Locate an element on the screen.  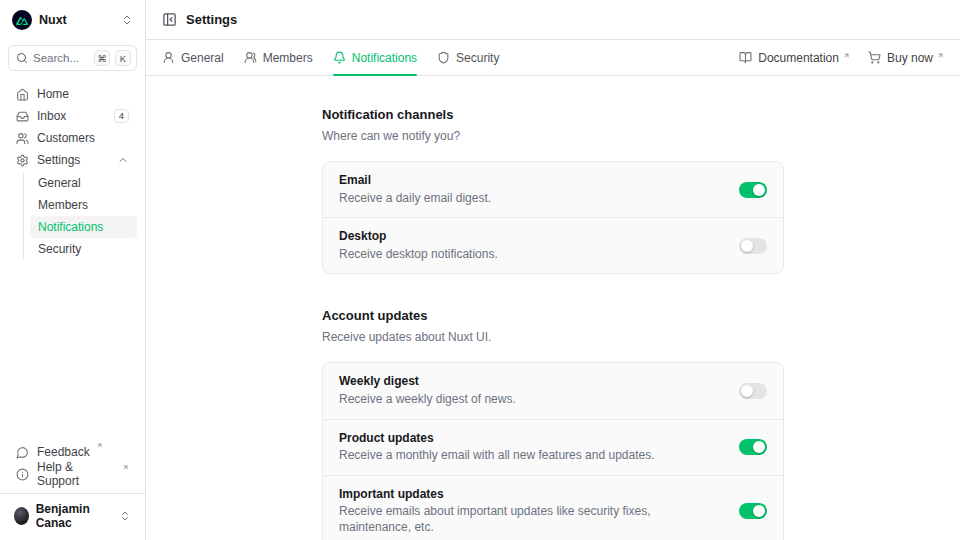
sidebar-item-home: Home is located at coordinates (72, 94).